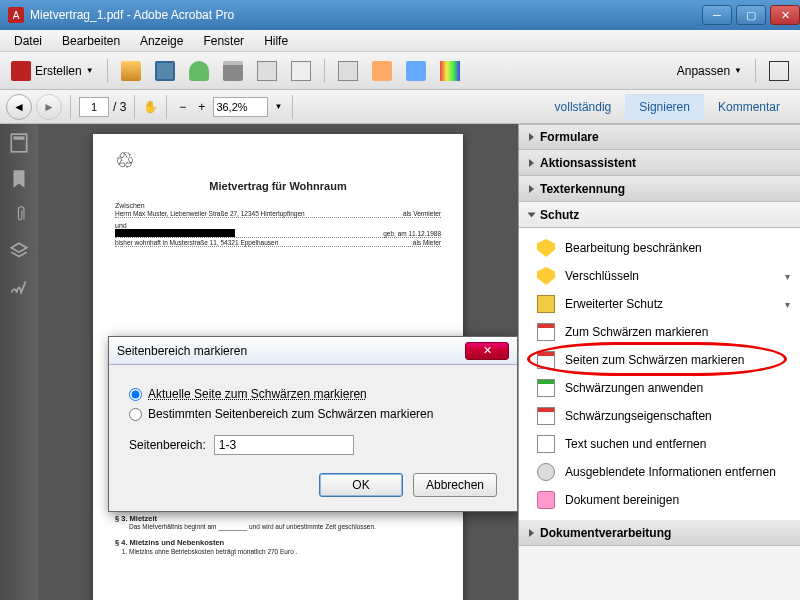 The width and height of the screenshot is (800, 600). Describe the element at coordinates (660, 276) in the screenshot. I see `item-encrypt: Verschlüsseln▾` at that location.